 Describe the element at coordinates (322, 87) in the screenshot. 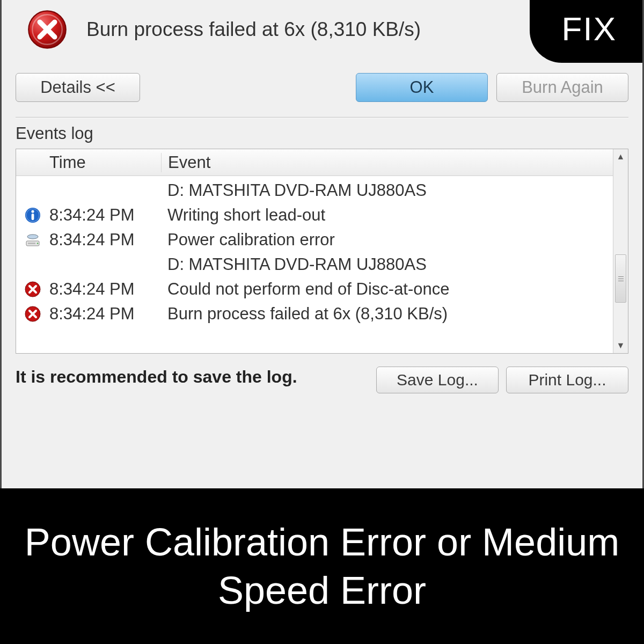

I see `button-row: Details << OK Burn Again` at that location.